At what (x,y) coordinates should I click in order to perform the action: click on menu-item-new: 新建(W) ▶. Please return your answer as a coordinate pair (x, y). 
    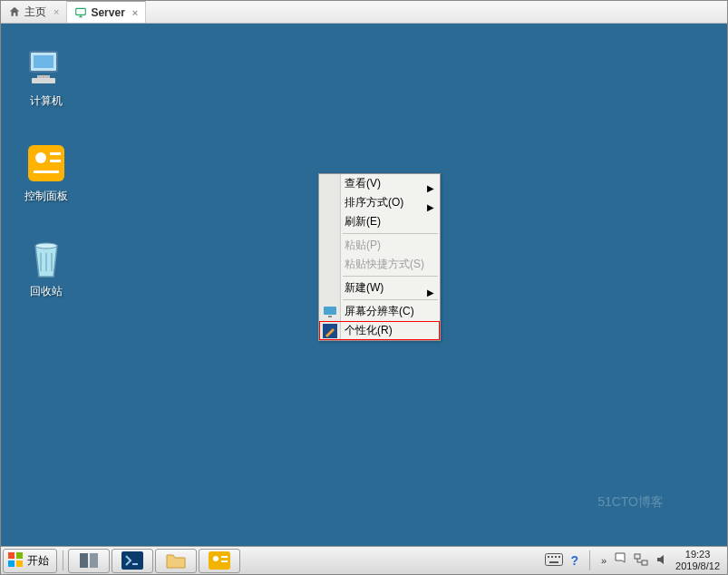
    Looking at the image, I should click on (379, 288).